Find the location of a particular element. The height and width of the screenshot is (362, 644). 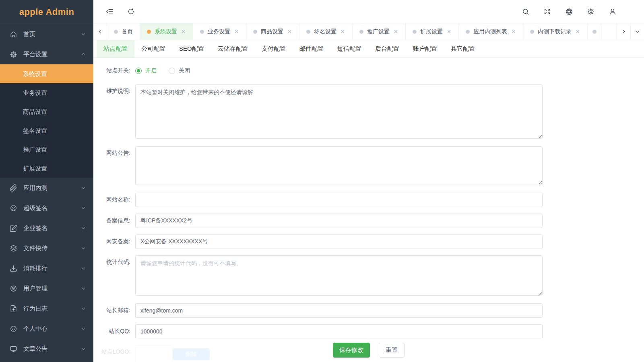

form-row-webmaster-email: 站长邮箱: is located at coordinates (369, 311).